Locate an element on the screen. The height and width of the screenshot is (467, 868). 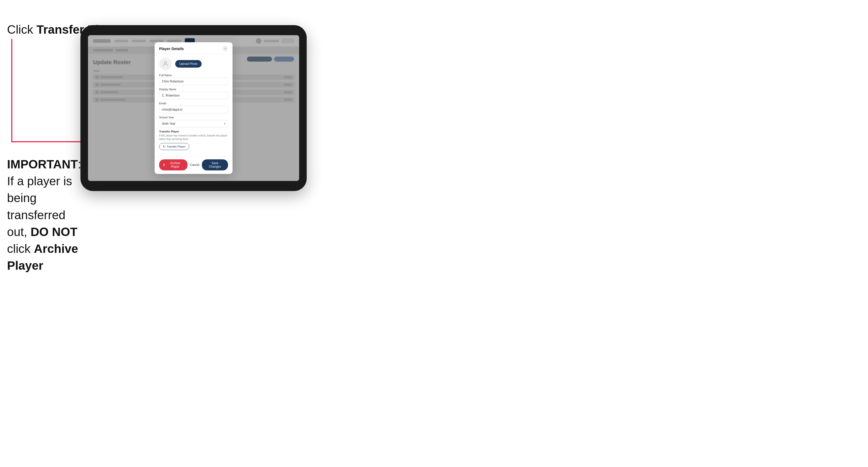
instruction-prefix: Click is located at coordinates (22, 30).